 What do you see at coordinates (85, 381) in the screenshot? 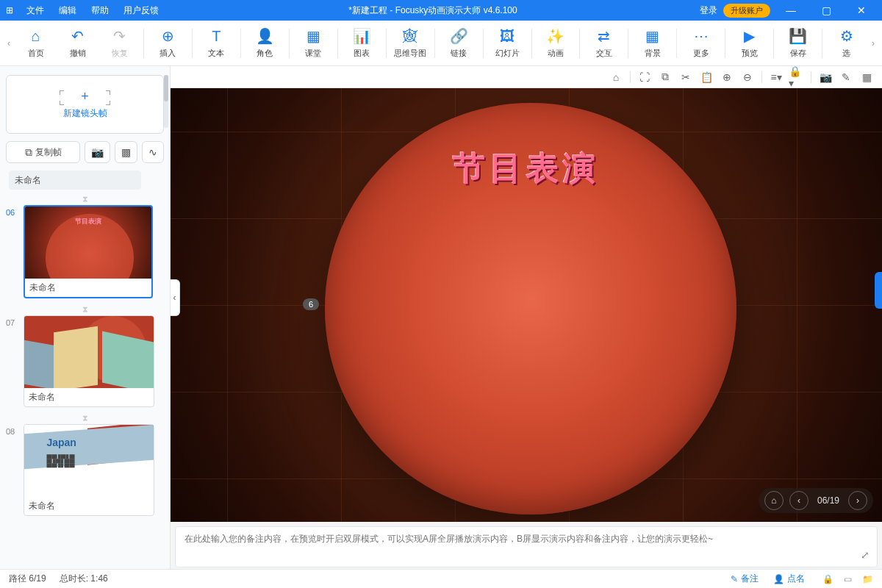
I see `thumbnail-list: ⧗ 06 节目表演 未命名 ⧗ 07 未命名 ⧗ 08` at bounding box center [85, 381].